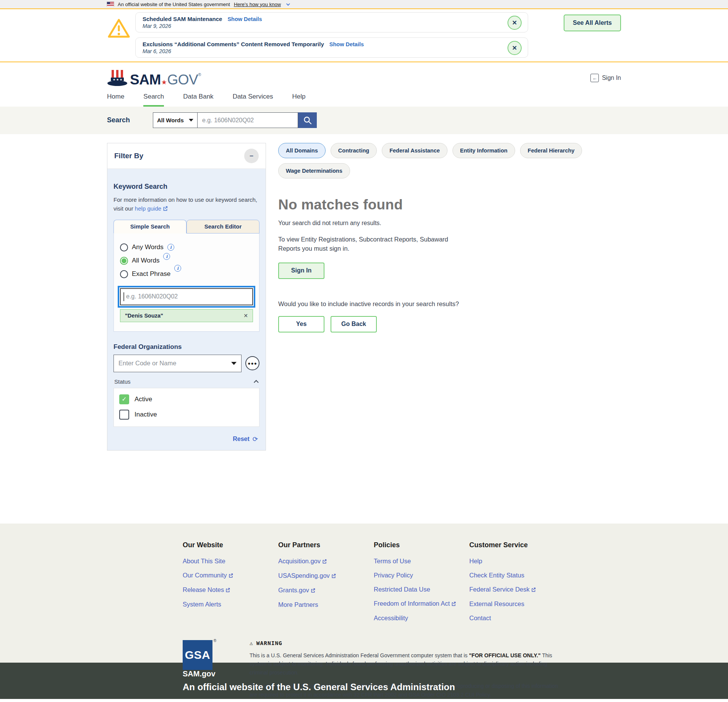  What do you see at coordinates (164, 83) in the screenshot?
I see `brand-star-icon: ★` at bounding box center [164, 83].